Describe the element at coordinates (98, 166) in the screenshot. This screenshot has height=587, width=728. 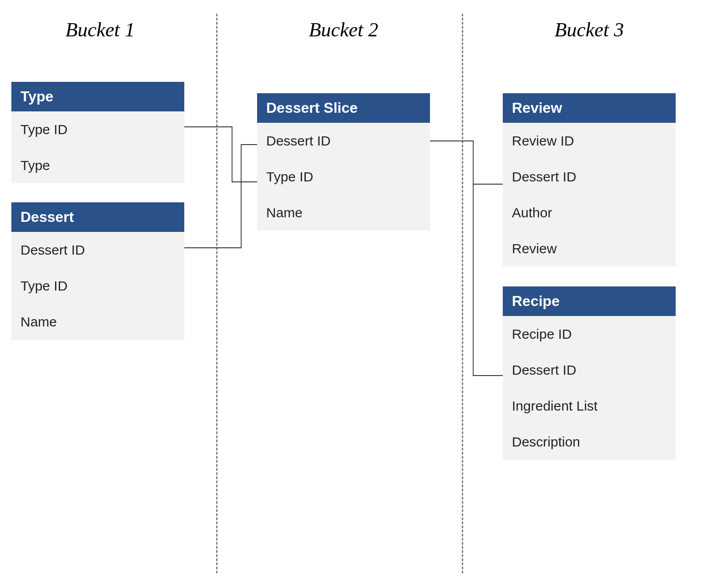
I see `table-type-row-type: Type` at that location.